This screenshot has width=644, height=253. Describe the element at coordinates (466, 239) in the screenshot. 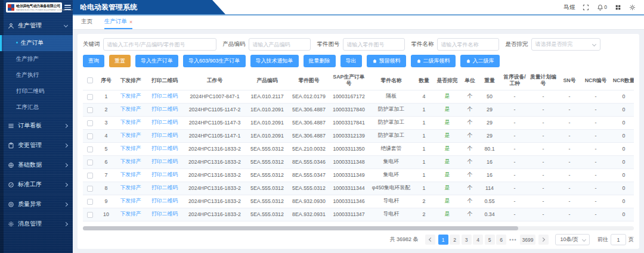

I see `page-button-3: 3` at that location.